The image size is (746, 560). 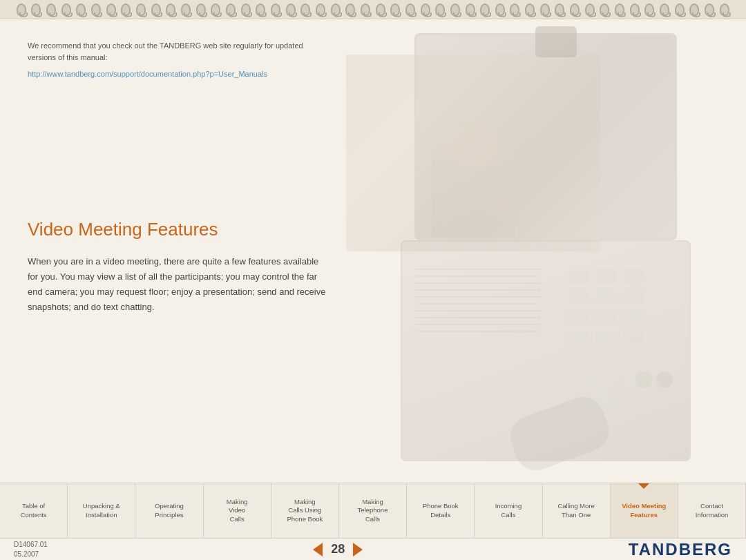 I want to click on nav-item-making-video-calls: Making Video Calls, so click(x=238, y=511).